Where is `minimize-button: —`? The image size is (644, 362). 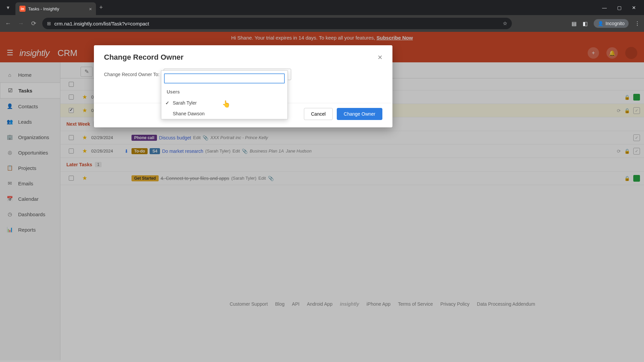
minimize-button: — is located at coordinates (604, 8).